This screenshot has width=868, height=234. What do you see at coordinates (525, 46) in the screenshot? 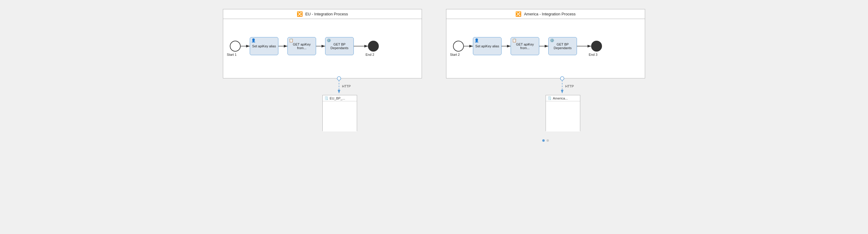
I see `america-task-get-apikey: 📋 GET apiKey from...` at bounding box center [525, 46].